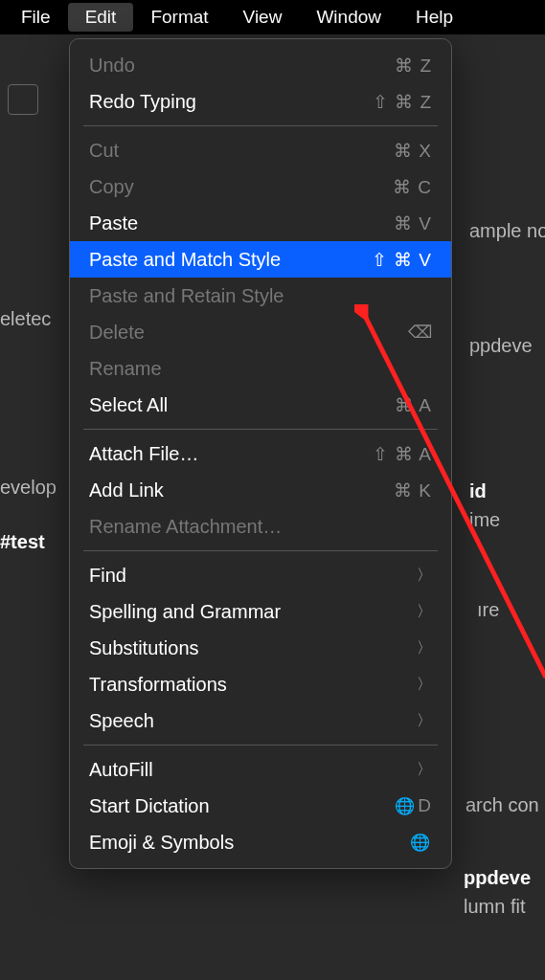  Describe the element at coordinates (261, 612) in the screenshot. I see `menu-spelling: Spelling and Grammar 〉` at that location.